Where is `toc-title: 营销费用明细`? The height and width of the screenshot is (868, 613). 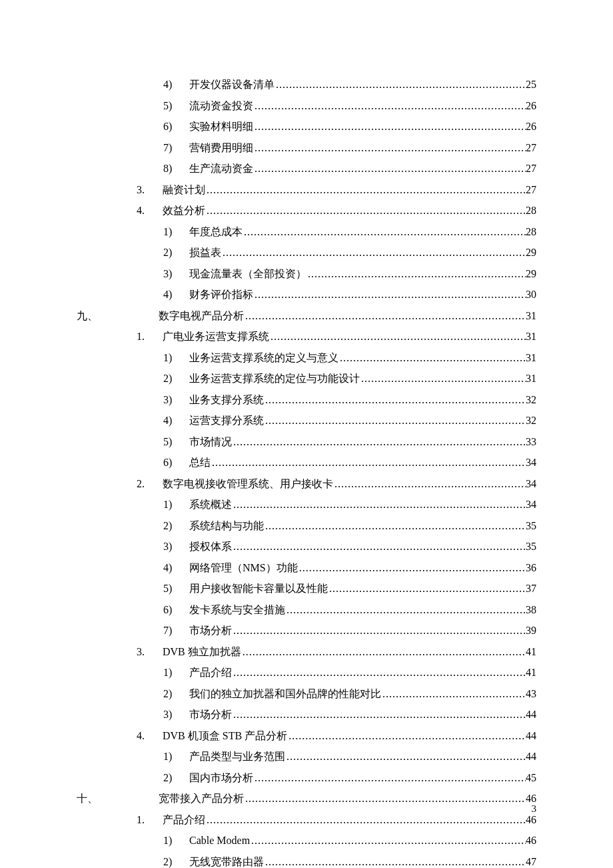
toc-title: 营销费用明细 is located at coordinates (221, 148).